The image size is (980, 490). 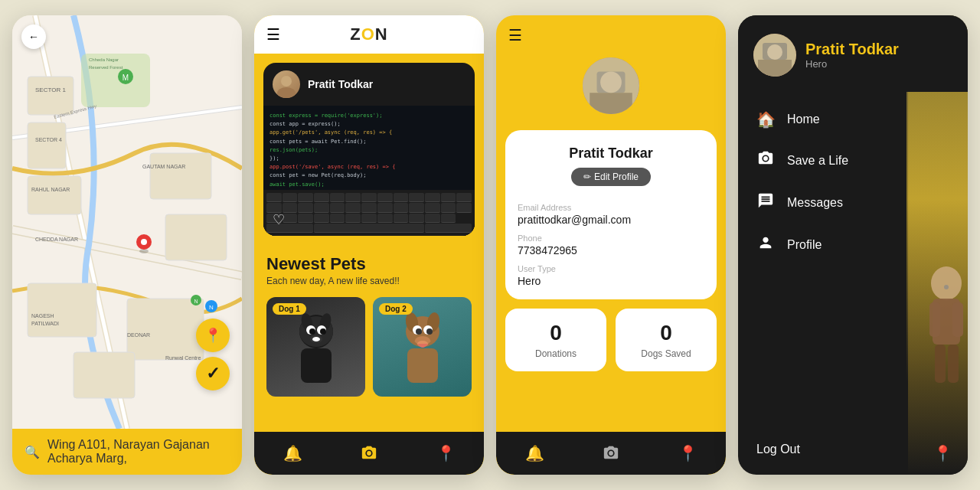 What do you see at coordinates (213, 335) in the screenshot?
I see `pin-icon: 📍` at bounding box center [213, 335].